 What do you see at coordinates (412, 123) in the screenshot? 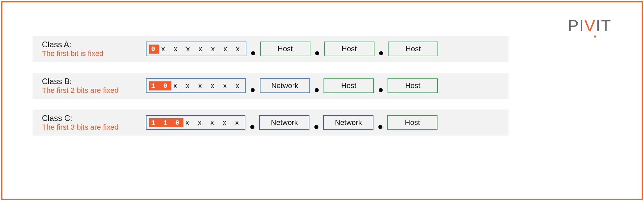
I see `class-c-octet-4: Host` at bounding box center [412, 123].